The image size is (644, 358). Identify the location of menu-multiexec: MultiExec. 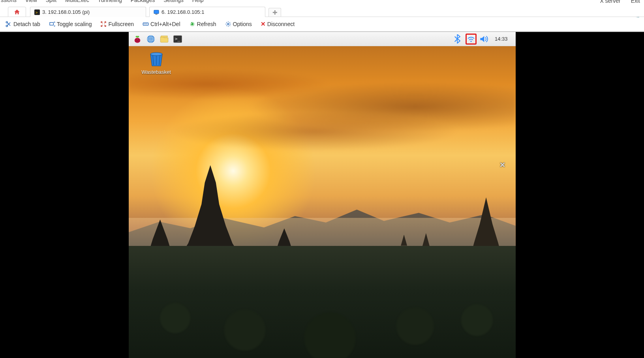
(77, 2).